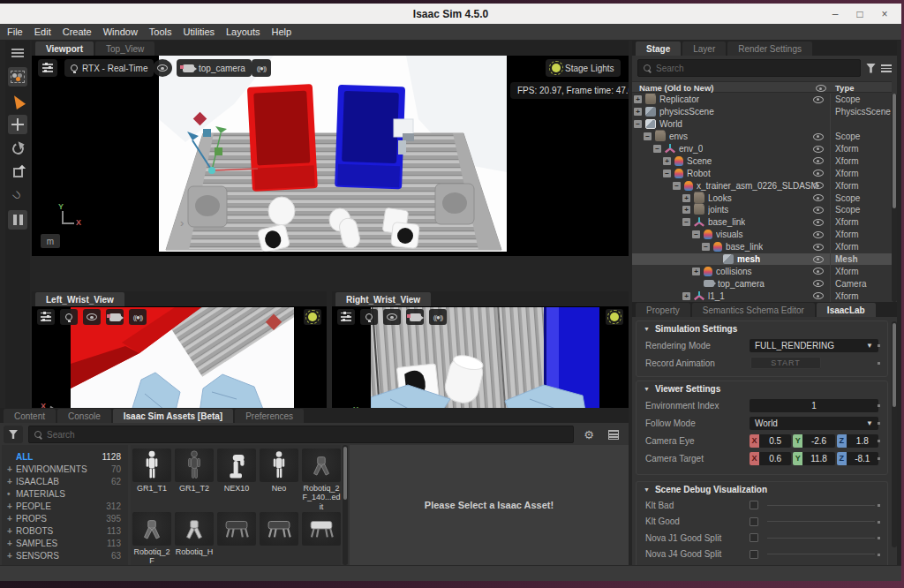 This screenshot has height=588, width=904. Describe the element at coordinates (663, 310) in the screenshot. I see `tab-property: Property` at that location.